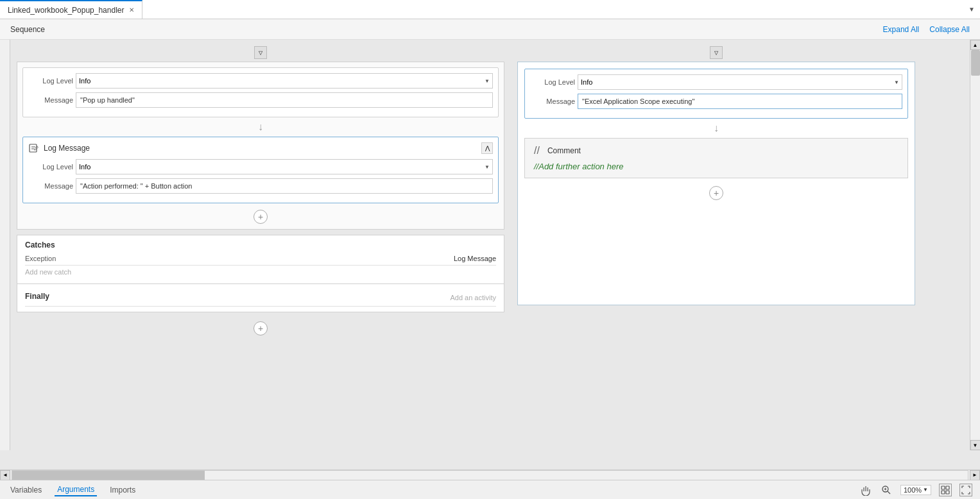  I want to click on magnify-icon, so click(886, 490).